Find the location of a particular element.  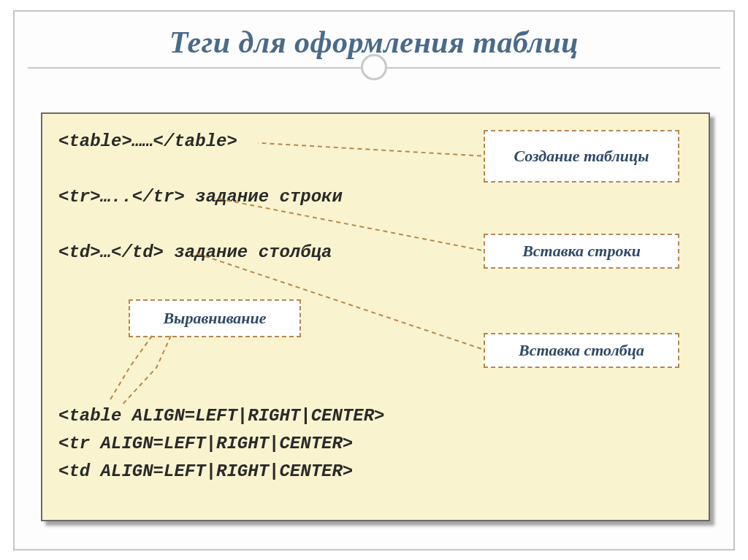

code-line-tr: <tr>…..</tr> задание строки is located at coordinates (200, 197).